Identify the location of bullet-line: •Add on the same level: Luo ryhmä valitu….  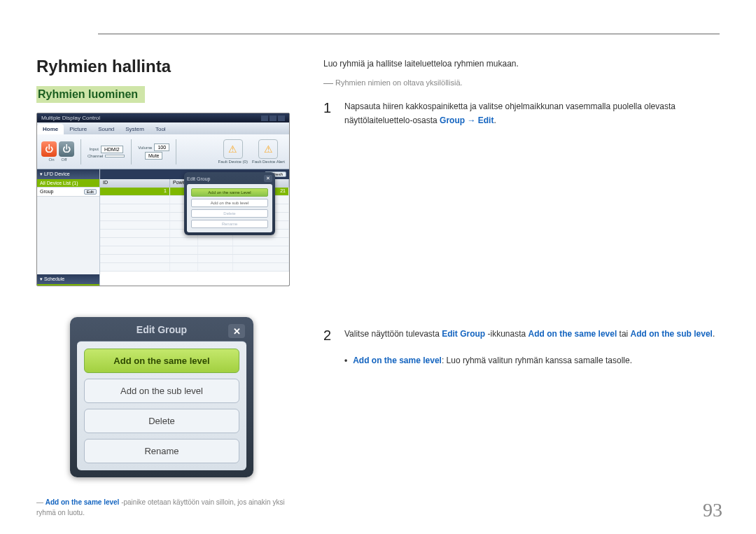
(532, 360).